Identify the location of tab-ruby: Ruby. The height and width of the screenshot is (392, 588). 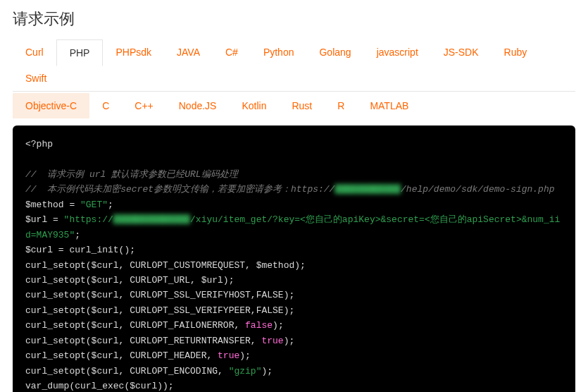
(515, 52).